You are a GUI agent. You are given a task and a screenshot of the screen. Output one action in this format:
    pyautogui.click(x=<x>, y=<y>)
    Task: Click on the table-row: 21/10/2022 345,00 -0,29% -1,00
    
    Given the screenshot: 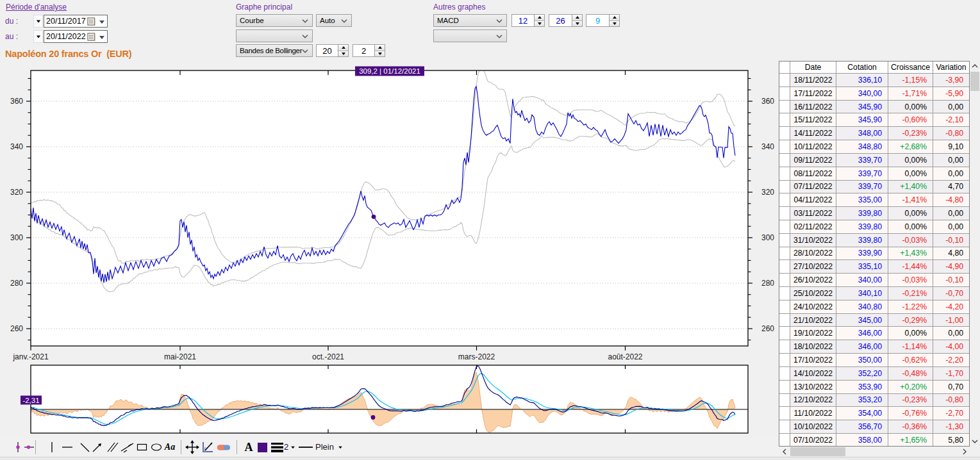 What is the action you would take?
    pyautogui.click(x=874, y=320)
    